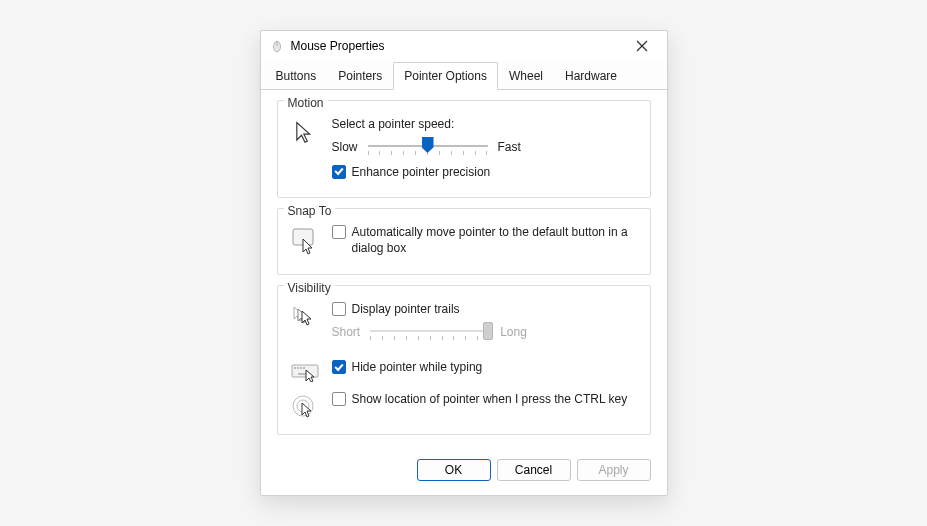 The height and width of the screenshot is (526, 927). Describe the element at coordinates (345, 147) in the screenshot. I see `speed-slow-label: Slow` at that location.